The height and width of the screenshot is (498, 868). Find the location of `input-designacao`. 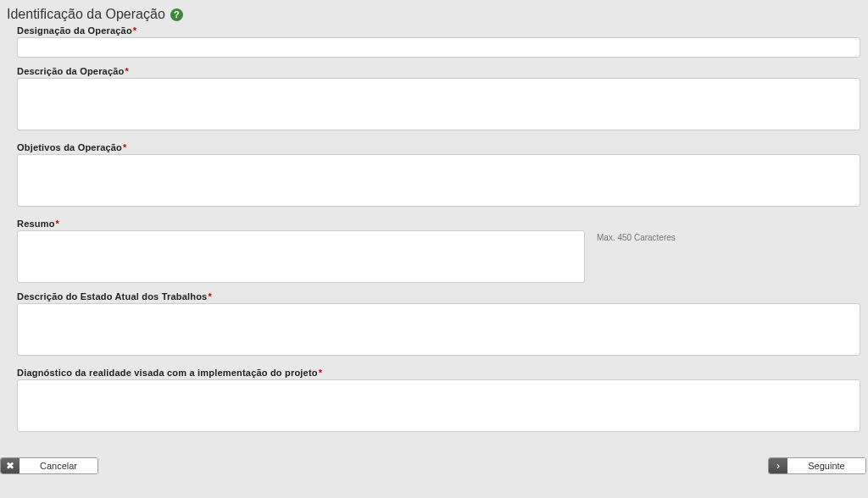

input-designacao is located at coordinates (439, 47).